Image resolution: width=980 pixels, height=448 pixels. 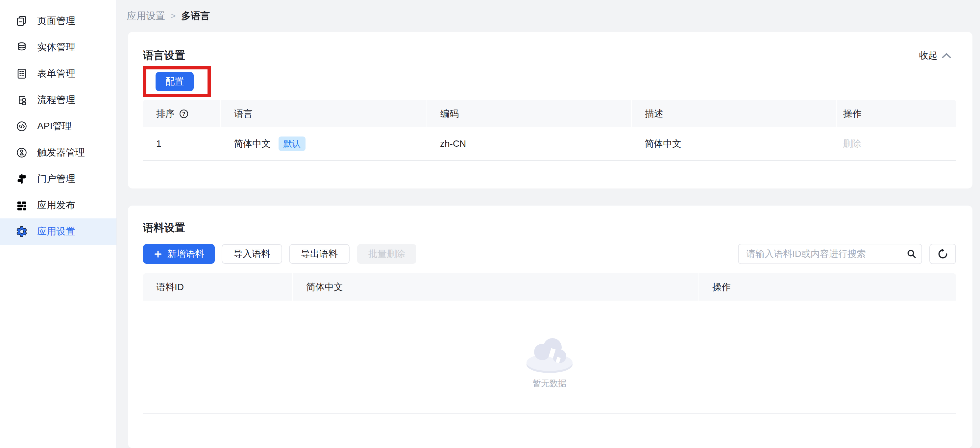 I want to click on language-settings-title: 语言设置, so click(x=164, y=56).